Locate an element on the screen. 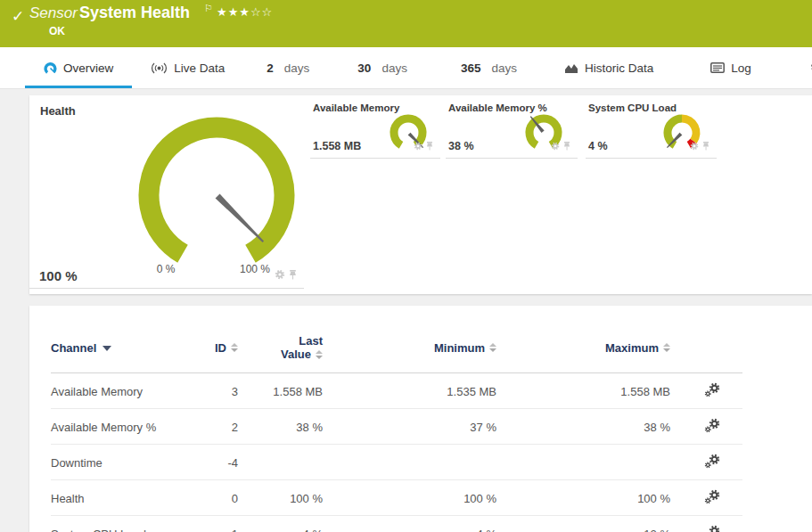 The image size is (812, 532). tab-number: 2 is located at coordinates (270, 68).